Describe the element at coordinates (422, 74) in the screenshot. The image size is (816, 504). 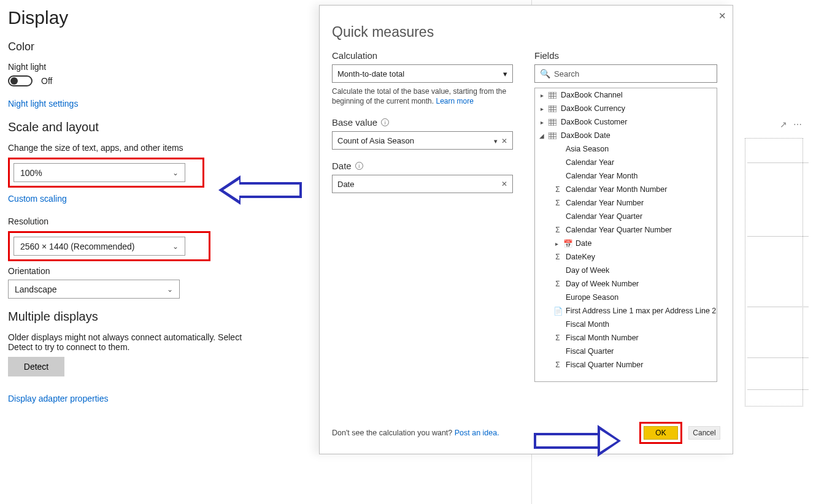
I see `calculation-dropdown: Month-to-date total ▾` at that location.